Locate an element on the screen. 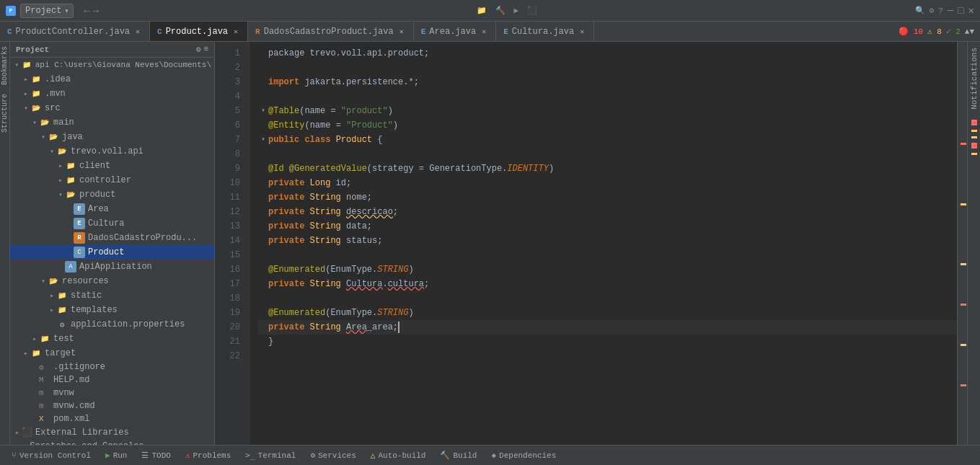 This screenshot has height=465, width=980. folder-icon-src: 📂 is located at coordinates (36, 108).